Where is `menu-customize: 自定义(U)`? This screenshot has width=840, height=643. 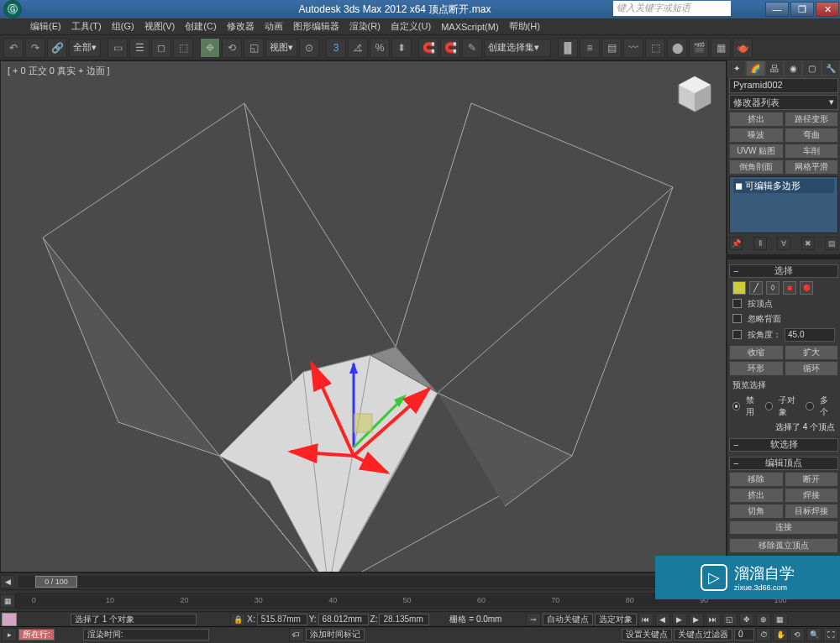
menu-customize: 自定义(U) is located at coordinates (411, 27).